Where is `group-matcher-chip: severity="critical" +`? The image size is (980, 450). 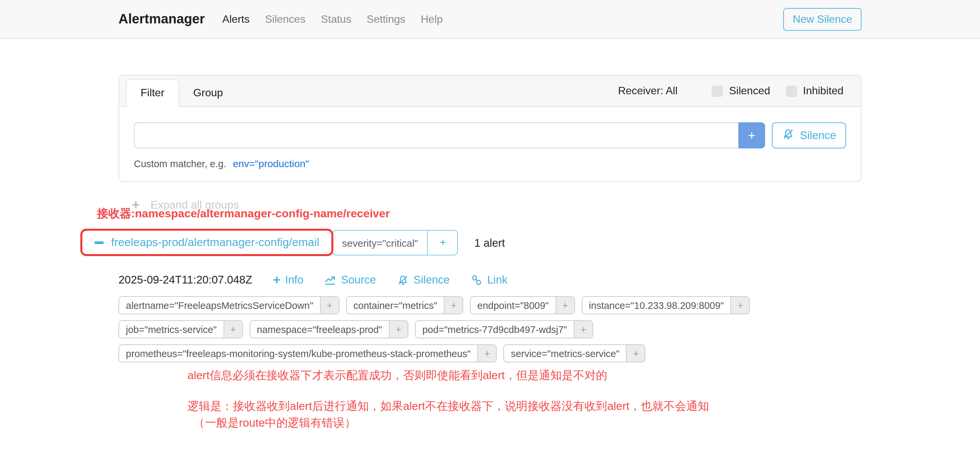
group-matcher-chip: severity="critical" + is located at coordinates (395, 242).